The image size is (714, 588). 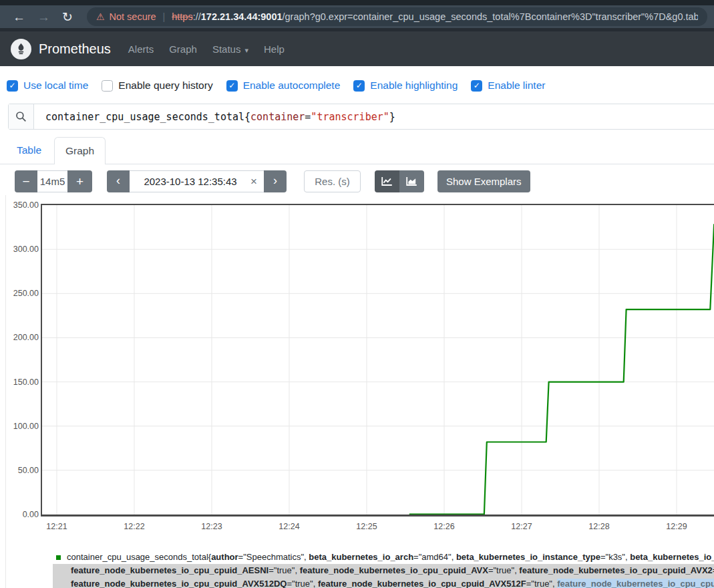 What do you see at coordinates (166, 86) in the screenshot?
I see `checkbox-label: Enable query history` at bounding box center [166, 86].